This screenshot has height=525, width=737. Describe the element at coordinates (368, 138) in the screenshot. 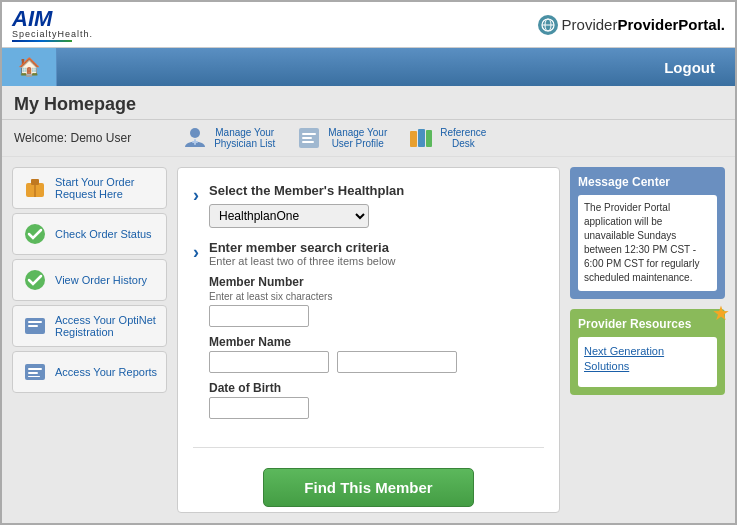

I see `welcome-bar: Welcome: Demo User Manage YourPhysician …` at that location.